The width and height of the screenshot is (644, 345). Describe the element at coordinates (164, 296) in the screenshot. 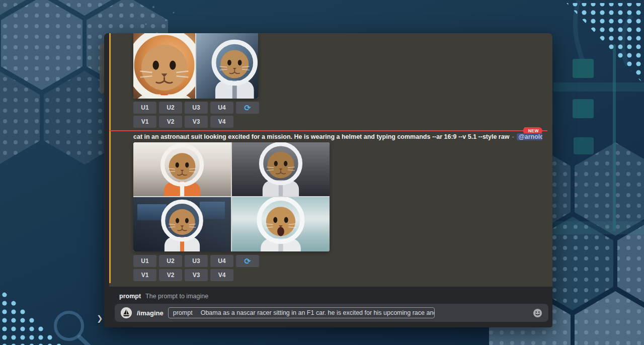

I see `slash-option-hint: prompt The prompt to imagine` at that location.